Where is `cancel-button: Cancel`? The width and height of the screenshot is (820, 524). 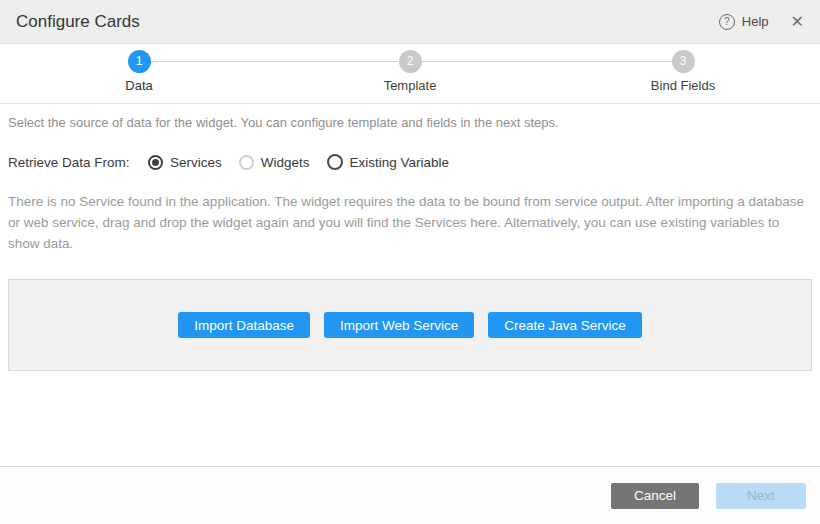
cancel-button: Cancel is located at coordinates (655, 496).